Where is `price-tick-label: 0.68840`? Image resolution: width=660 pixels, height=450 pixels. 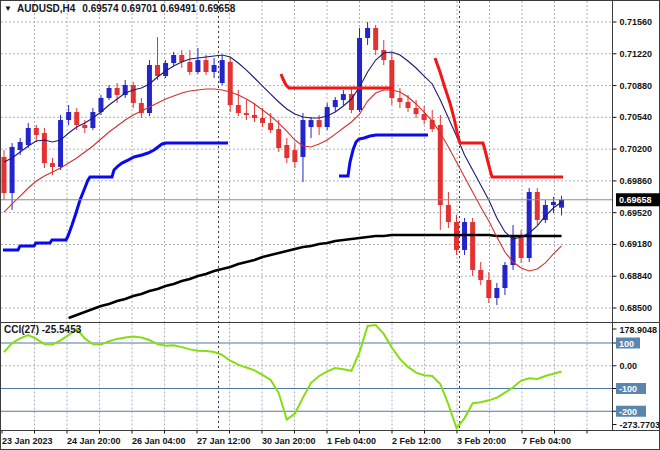 price-tick-label: 0.68840 is located at coordinates (636, 276).